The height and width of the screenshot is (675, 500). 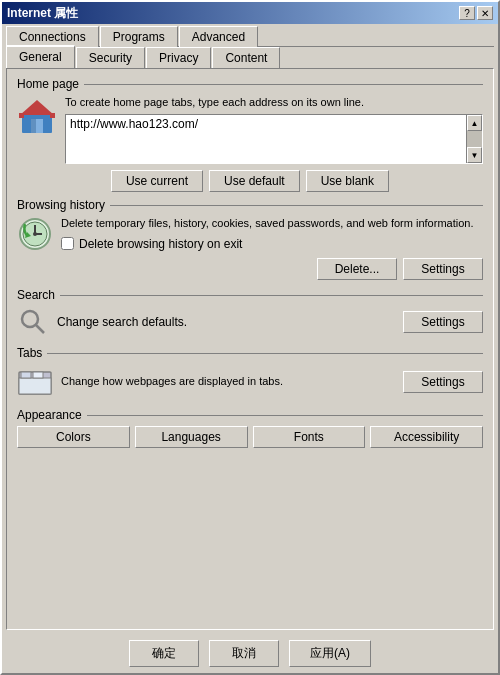 What do you see at coordinates (250, 84) in the screenshot?
I see `home-page-label: Home page` at bounding box center [250, 84].